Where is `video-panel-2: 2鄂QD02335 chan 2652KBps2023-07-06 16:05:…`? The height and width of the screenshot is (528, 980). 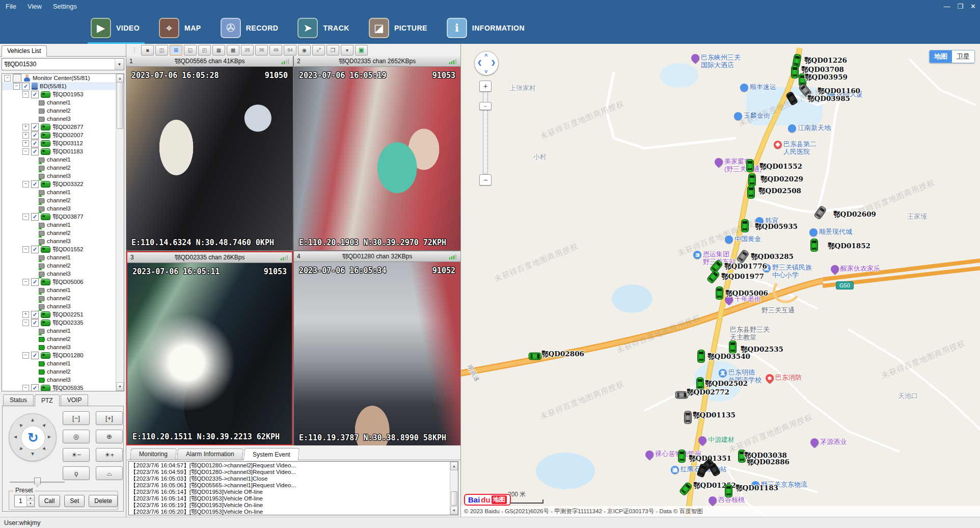 video-panel-2: 2鄂QD02335 chan 2652KBps2023-07-06 16:05:… is located at coordinates (377, 153).